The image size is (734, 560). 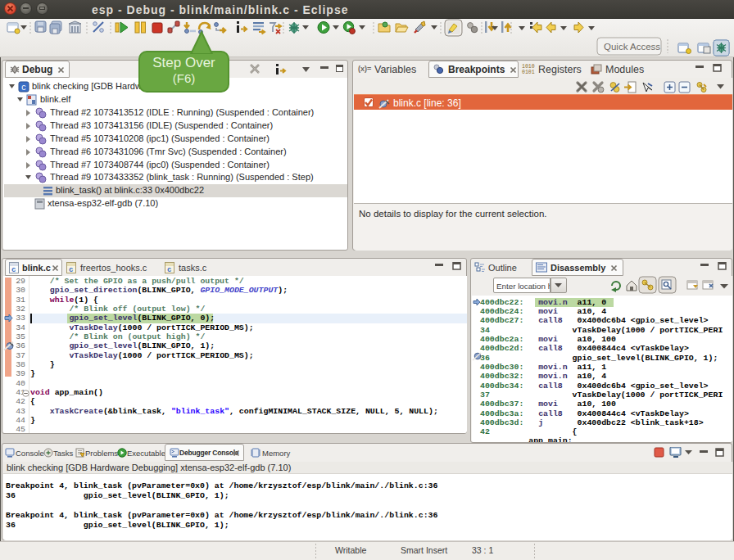 I want to click on svg-text: Quick Access, so click(x=632, y=47).